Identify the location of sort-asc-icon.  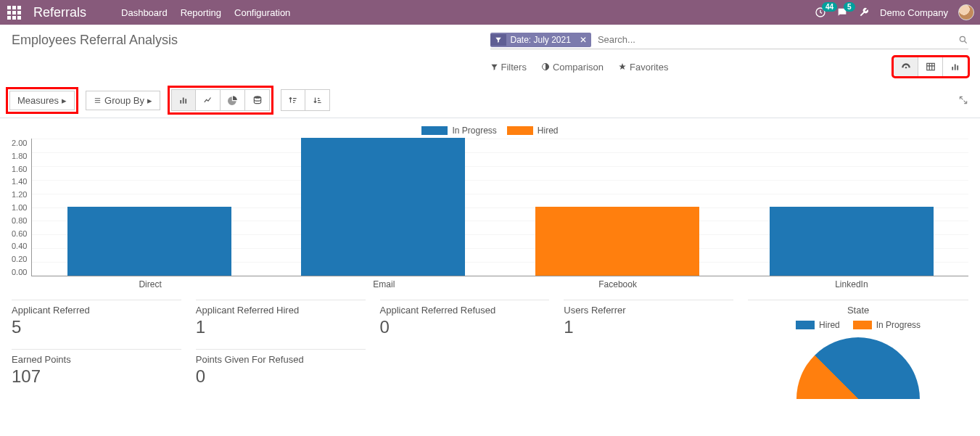
(293, 100).